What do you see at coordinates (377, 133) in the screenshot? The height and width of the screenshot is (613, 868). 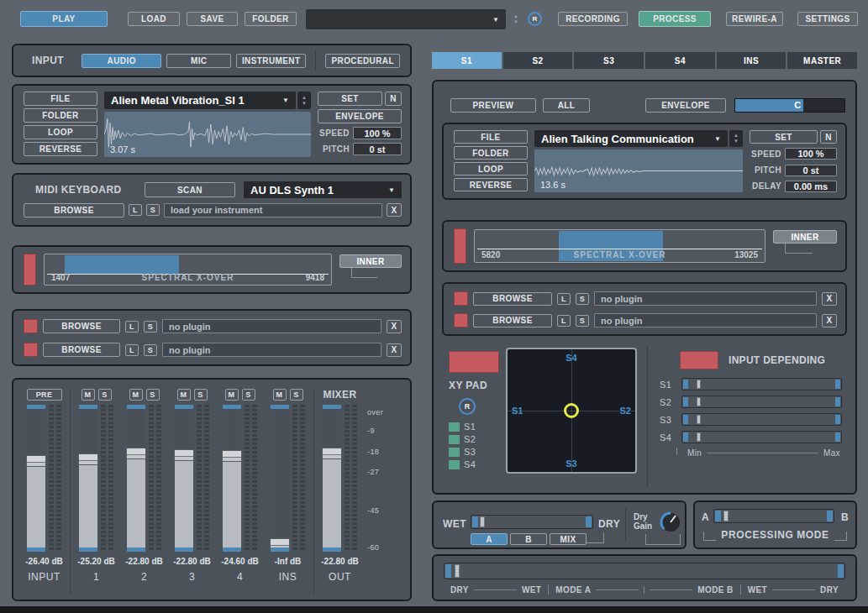 I see `speed-value: 100 %` at bounding box center [377, 133].